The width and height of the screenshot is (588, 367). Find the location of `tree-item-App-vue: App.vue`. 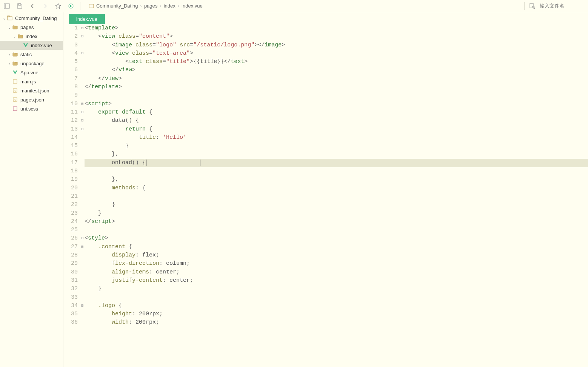

tree-item-App-vue: App.vue is located at coordinates (32, 72).